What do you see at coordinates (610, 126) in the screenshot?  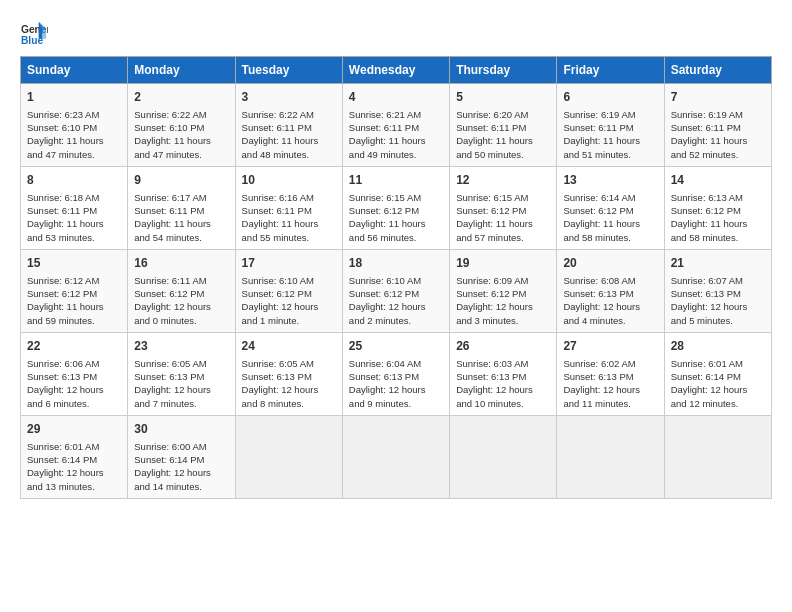 I see `calendar-cell: 6Sunrise: 6:19 AM Sunset: 6:11 PM Daylig…` at bounding box center [610, 126].